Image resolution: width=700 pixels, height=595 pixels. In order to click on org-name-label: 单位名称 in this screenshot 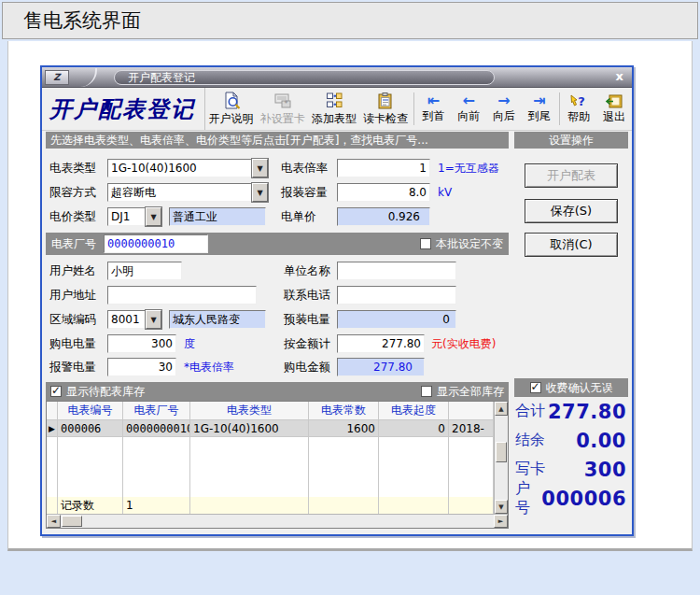, I will do `click(307, 271)`.